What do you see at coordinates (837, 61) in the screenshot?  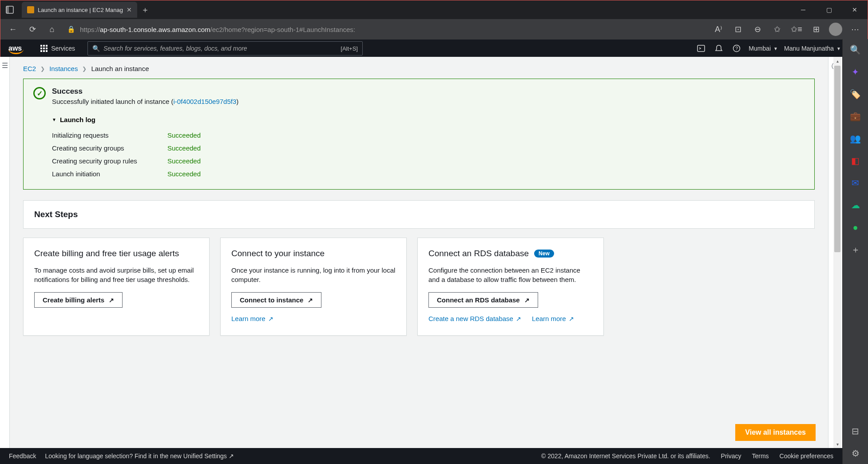 I see `scroll-up-button: ▴` at bounding box center [837, 61].